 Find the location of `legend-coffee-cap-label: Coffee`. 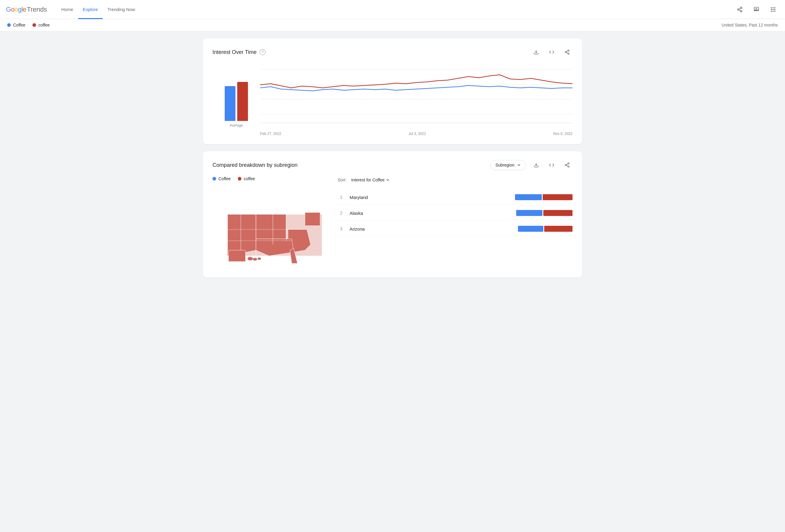

legend-coffee-cap-label: Coffee is located at coordinates (19, 25).